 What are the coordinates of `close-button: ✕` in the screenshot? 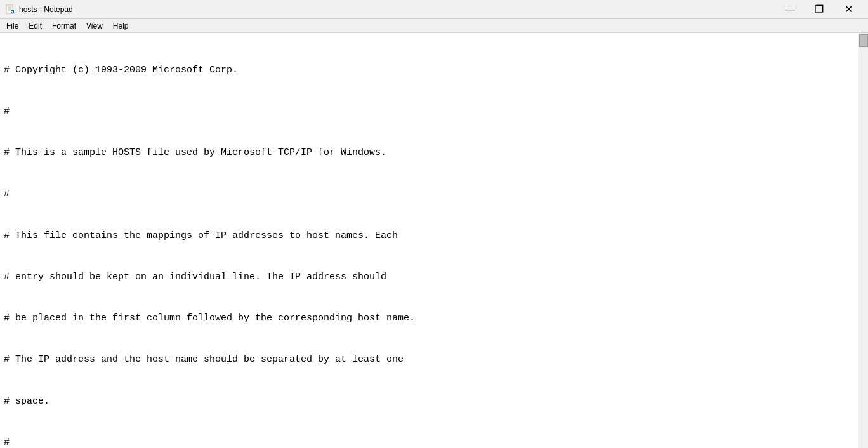 It's located at (848, 10).